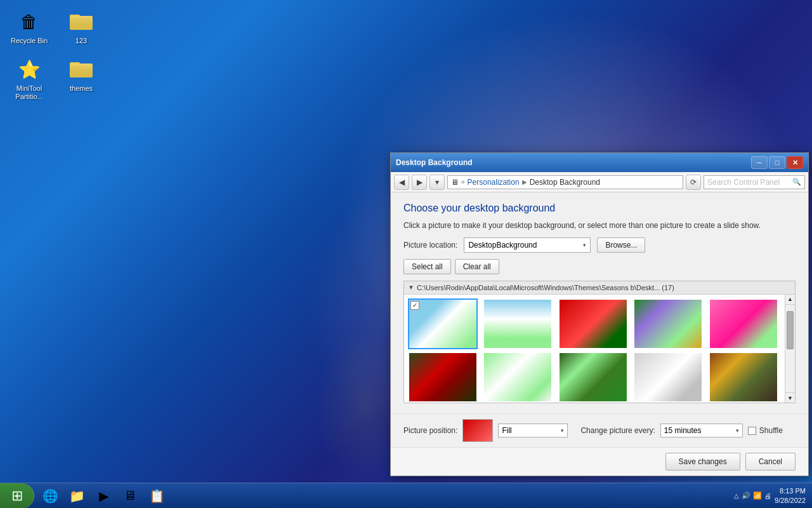 Image resolution: width=812 pixels, height=508 pixels. I want to click on tray-print-icon: 🖨, so click(768, 496).